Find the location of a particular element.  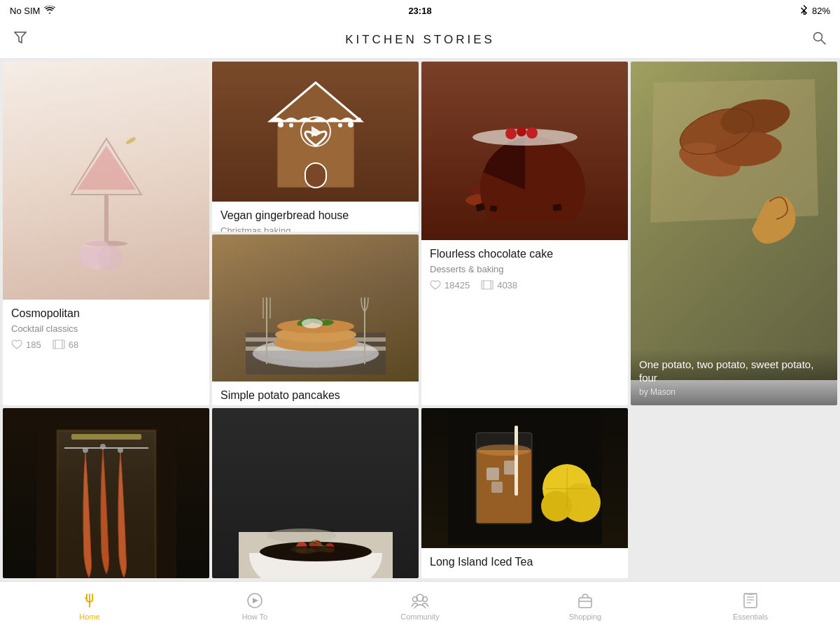

pancakes-info: Simple potato pancakes Festive appetizer… is located at coordinates (315, 393).